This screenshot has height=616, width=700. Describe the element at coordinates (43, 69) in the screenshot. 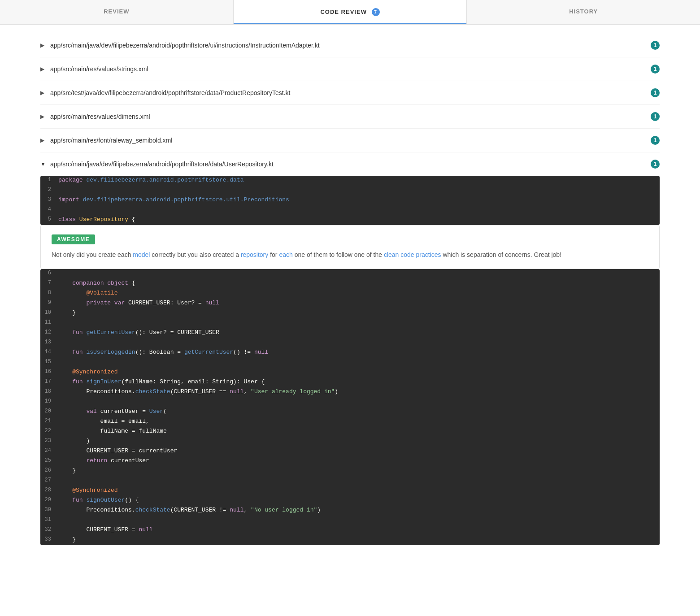

I see `collapse-arrow-2: ▶` at that location.